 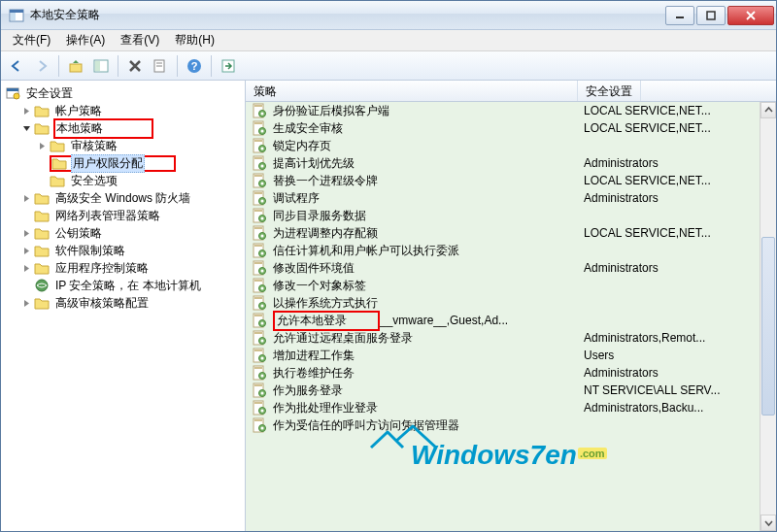 What do you see at coordinates (140, 41) in the screenshot?
I see `menu-view: 查看(V)` at bounding box center [140, 41].